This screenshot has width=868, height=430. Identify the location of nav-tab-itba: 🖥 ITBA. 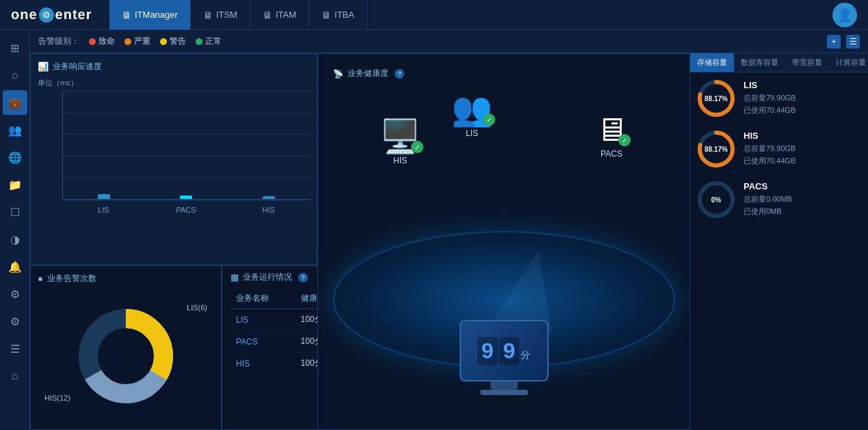
(338, 15).